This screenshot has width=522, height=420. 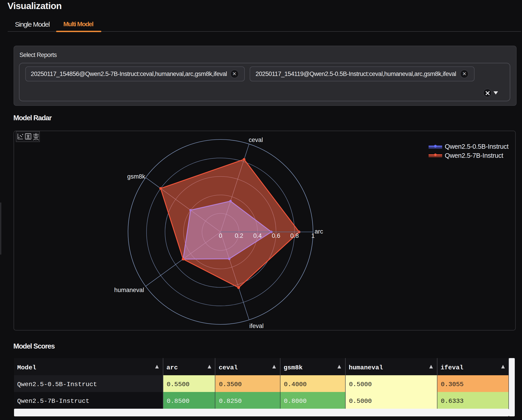 What do you see at coordinates (136, 176) in the screenshot?
I see `svg-text: gsm8k` at bounding box center [136, 176].